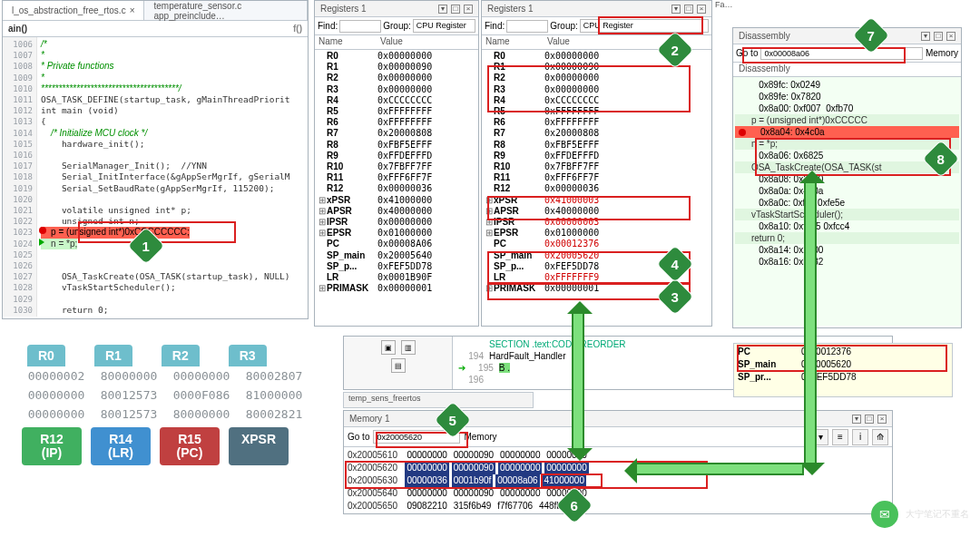 The image size is (980, 537). I want to click on disasm-line: 0x8a16: 0xbd32, so click(848, 261).